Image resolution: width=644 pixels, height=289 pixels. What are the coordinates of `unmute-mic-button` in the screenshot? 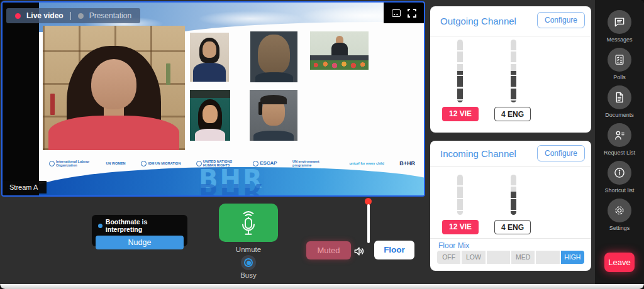 It's located at (248, 222).